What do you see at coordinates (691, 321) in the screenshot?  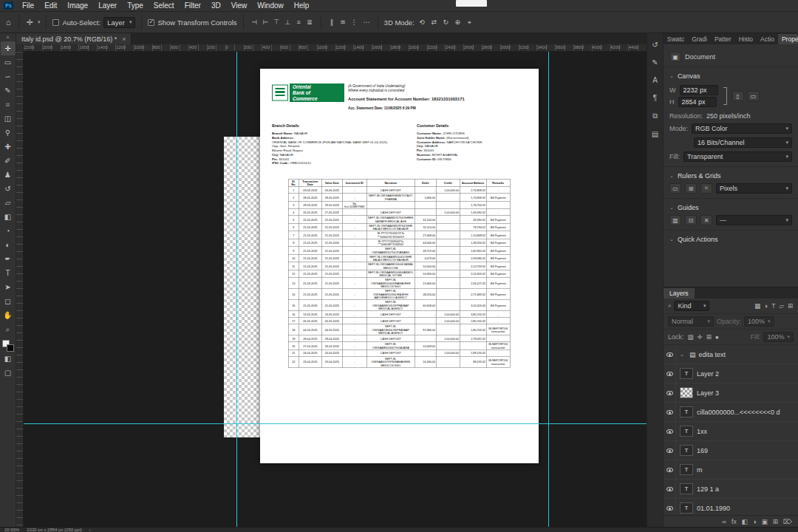 I see `blend-mode-dropdown: Normal ▾` at bounding box center [691, 321].